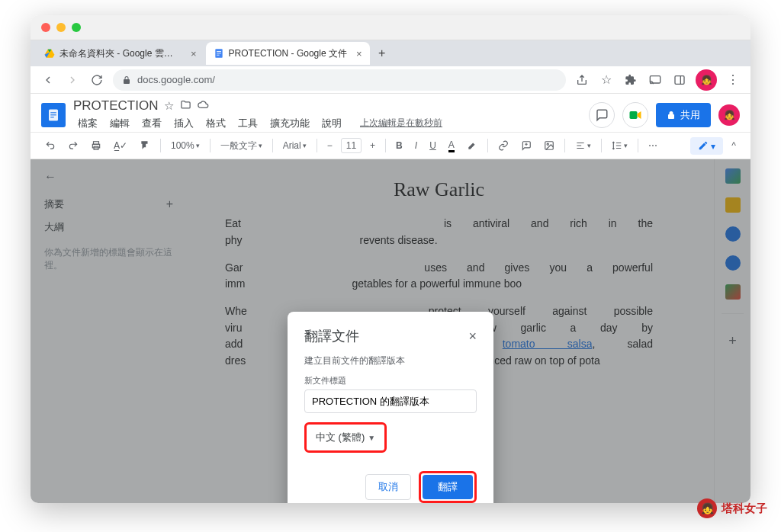 This screenshot has height=532, width=781. Describe the element at coordinates (372, 146) in the screenshot. I see `font-size-inc: +` at that location.